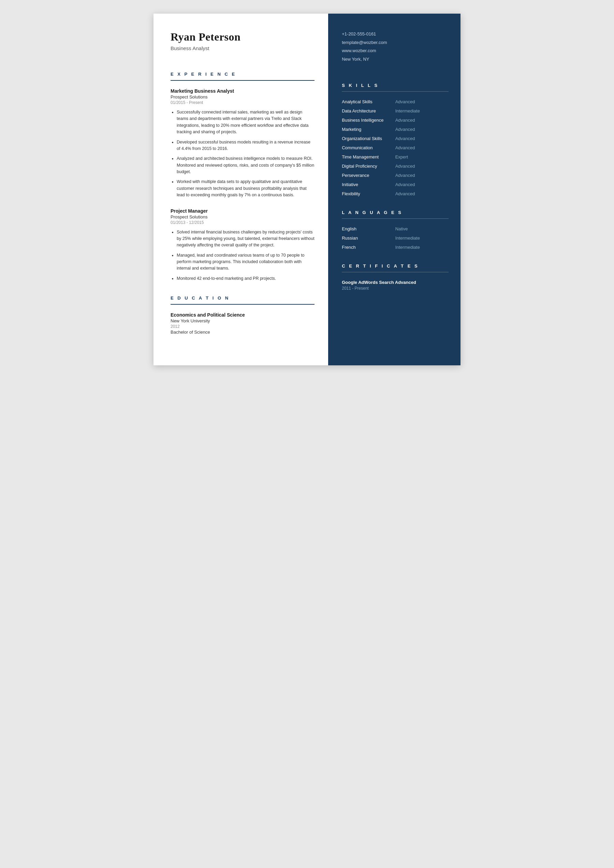 The image size is (614, 868). I want to click on company-2: Prospect Solutions, so click(242, 217).